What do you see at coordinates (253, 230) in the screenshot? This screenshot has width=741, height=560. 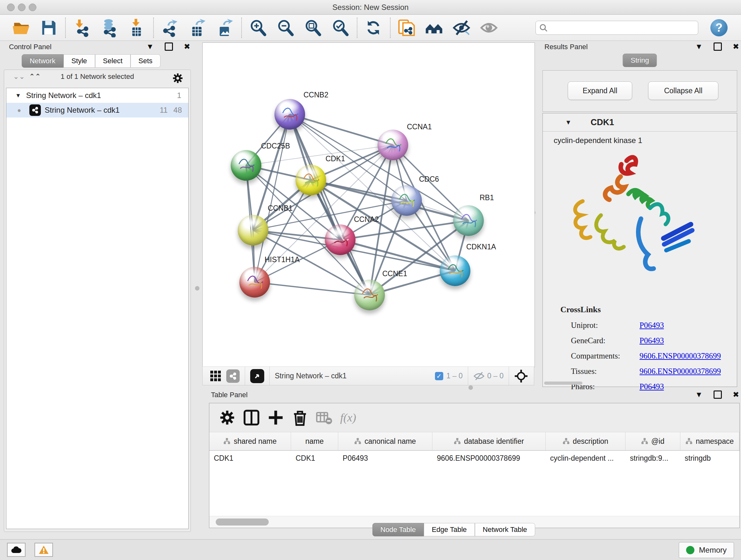 I see `network-node-ccnb1` at bounding box center [253, 230].